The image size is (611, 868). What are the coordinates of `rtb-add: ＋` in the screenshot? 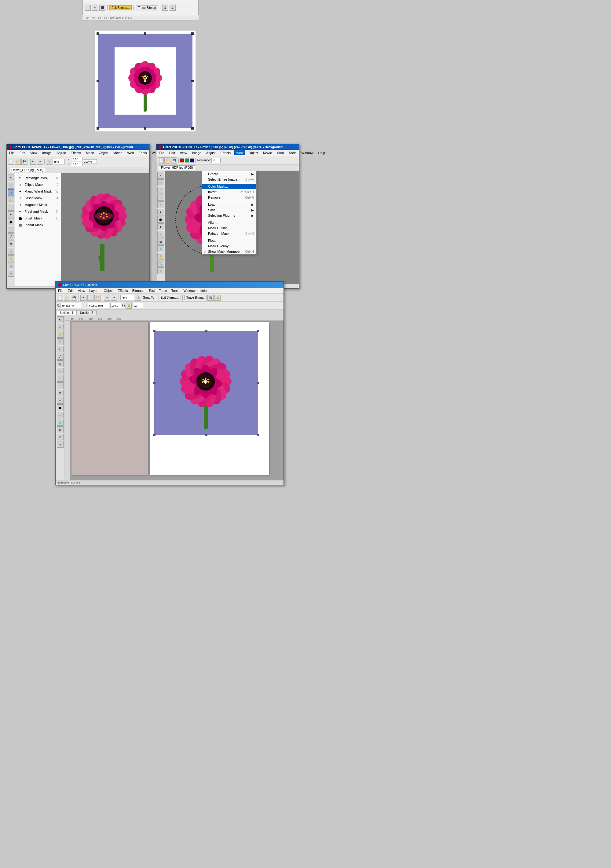 It's located at (161, 271).